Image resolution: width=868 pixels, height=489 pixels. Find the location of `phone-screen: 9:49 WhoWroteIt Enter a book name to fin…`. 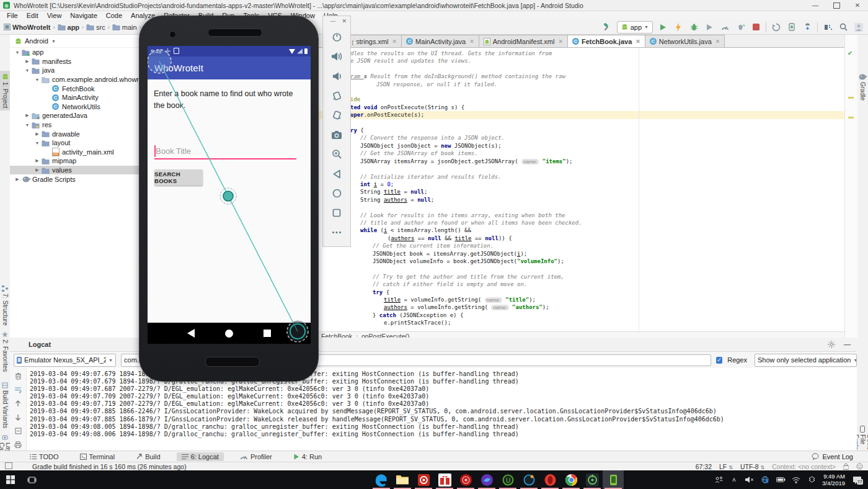

phone-screen: 9:49 WhoWroteIt Enter a book name to fin… is located at coordinates (229, 195).